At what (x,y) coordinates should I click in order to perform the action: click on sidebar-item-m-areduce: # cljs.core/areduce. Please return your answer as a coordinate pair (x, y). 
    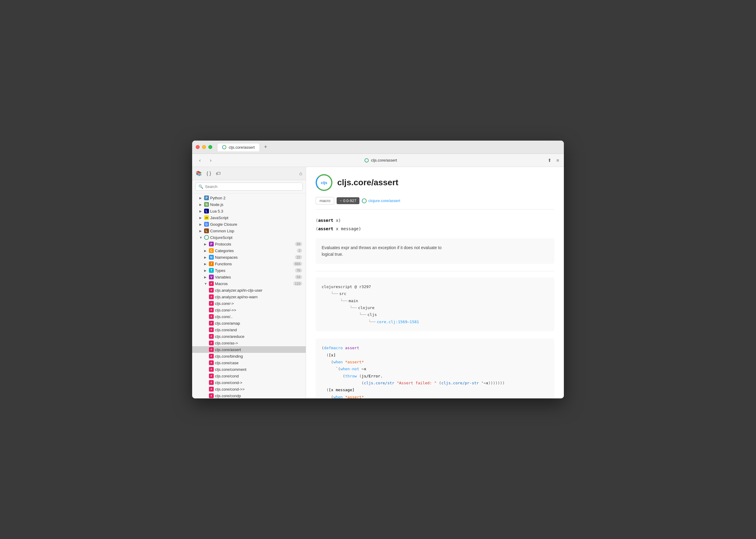
    Looking at the image, I should click on (249, 336).